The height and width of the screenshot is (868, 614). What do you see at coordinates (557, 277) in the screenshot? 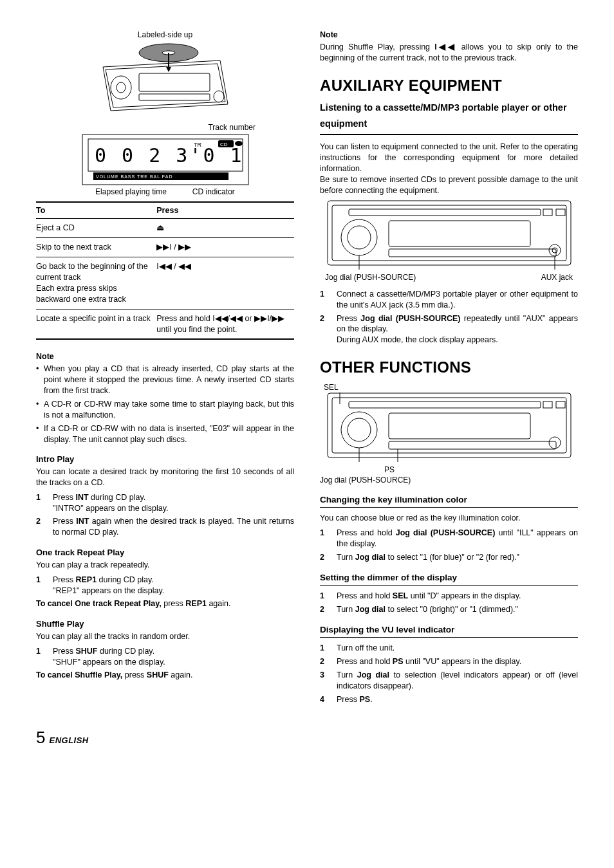
I see `aux-jack-label: AUX jack` at bounding box center [557, 277].